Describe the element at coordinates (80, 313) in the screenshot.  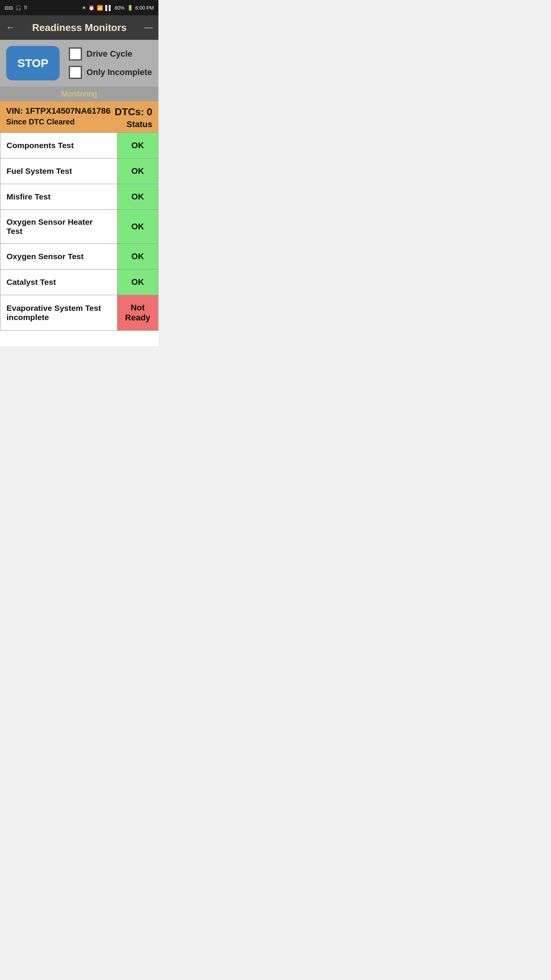
I see `table-row: Evaporative System Test incompleteNot Re…` at that location.